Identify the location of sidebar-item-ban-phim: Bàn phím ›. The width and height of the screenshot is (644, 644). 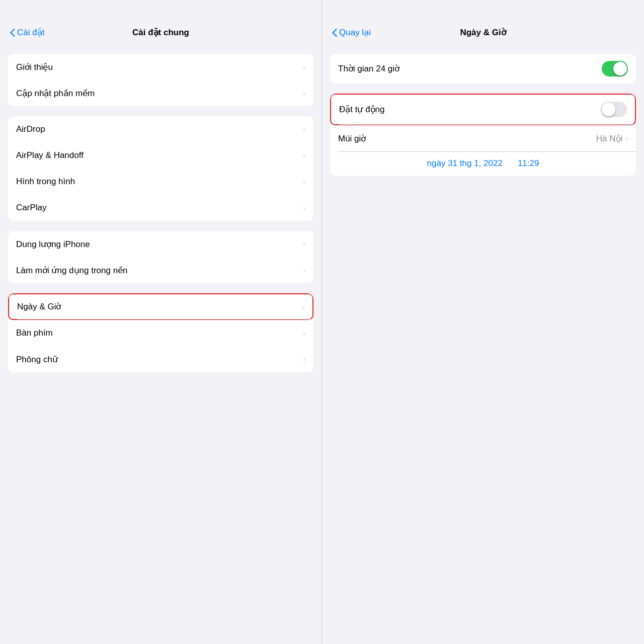
(161, 333).